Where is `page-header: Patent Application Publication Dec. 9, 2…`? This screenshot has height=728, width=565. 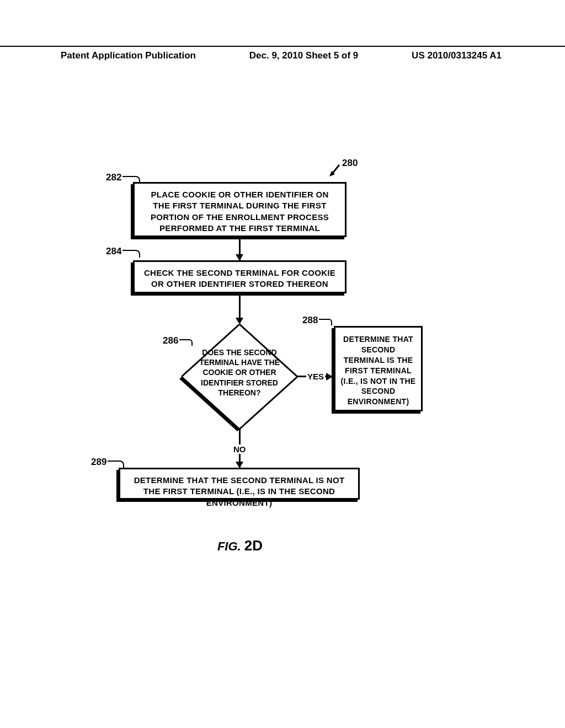 page-header: Patent Application Publication Dec. 9, 2… is located at coordinates (282, 53).